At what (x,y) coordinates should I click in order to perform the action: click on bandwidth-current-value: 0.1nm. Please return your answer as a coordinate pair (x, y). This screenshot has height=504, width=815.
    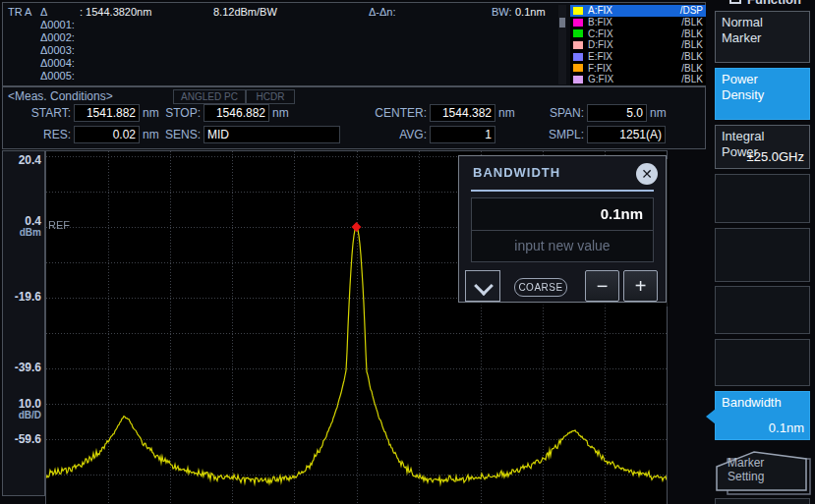
    Looking at the image, I should click on (562, 214).